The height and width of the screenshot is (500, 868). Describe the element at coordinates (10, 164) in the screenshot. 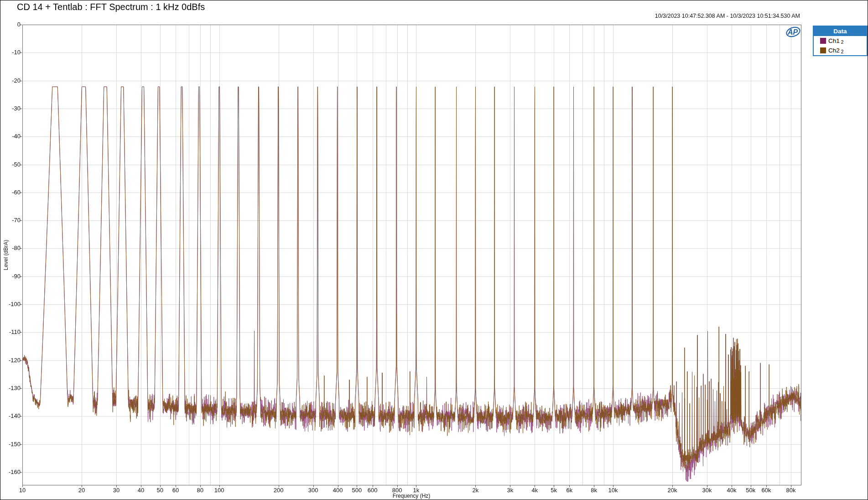

I see `y-tick-label: -50` at that location.